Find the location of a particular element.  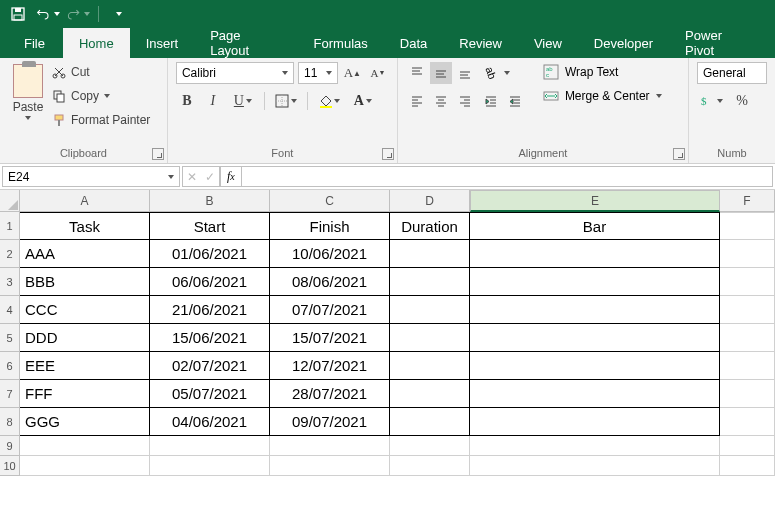

format-painter-button: Format Painter is located at coordinates (101, 120).